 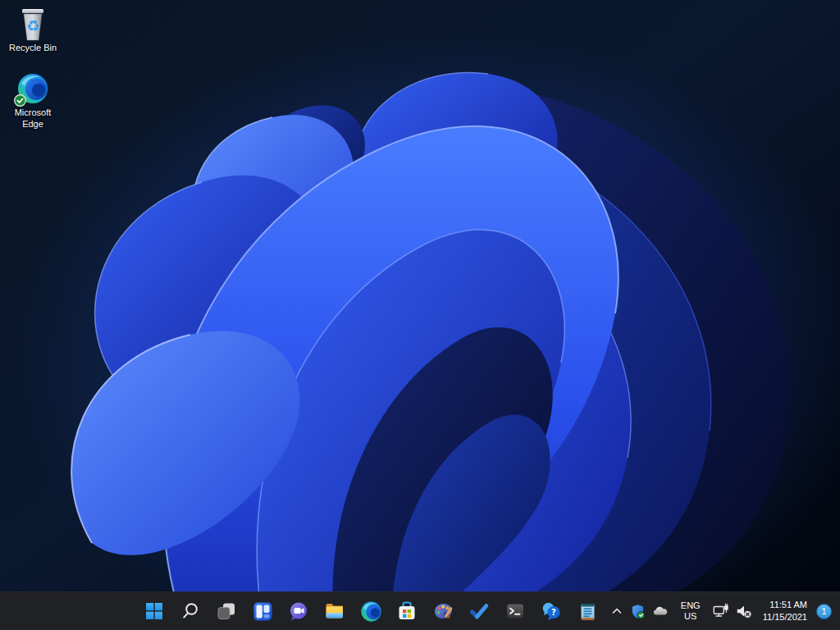 What do you see at coordinates (638, 611) in the screenshot?
I see `windows-security-button` at bounding box center [638, 611].